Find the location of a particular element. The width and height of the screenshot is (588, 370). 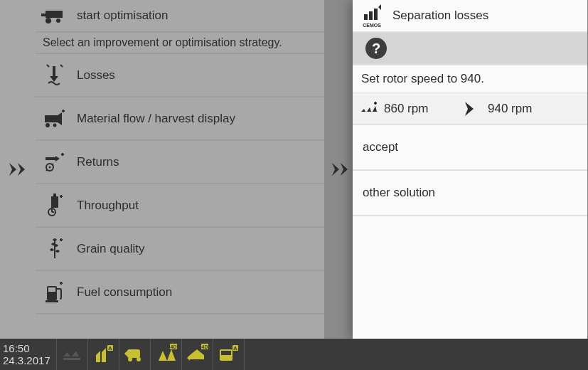

status-tile-6: A is located at coordinates (229, 354).